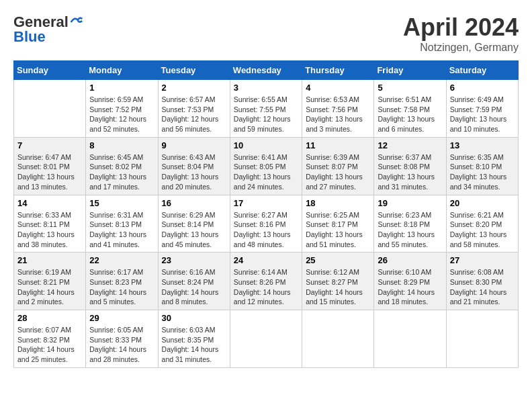  I want to click on calendar-week-4: 21Sunrise: 6:19 AMSunset: 8:21 PMDayligh…, so click(266, 281).